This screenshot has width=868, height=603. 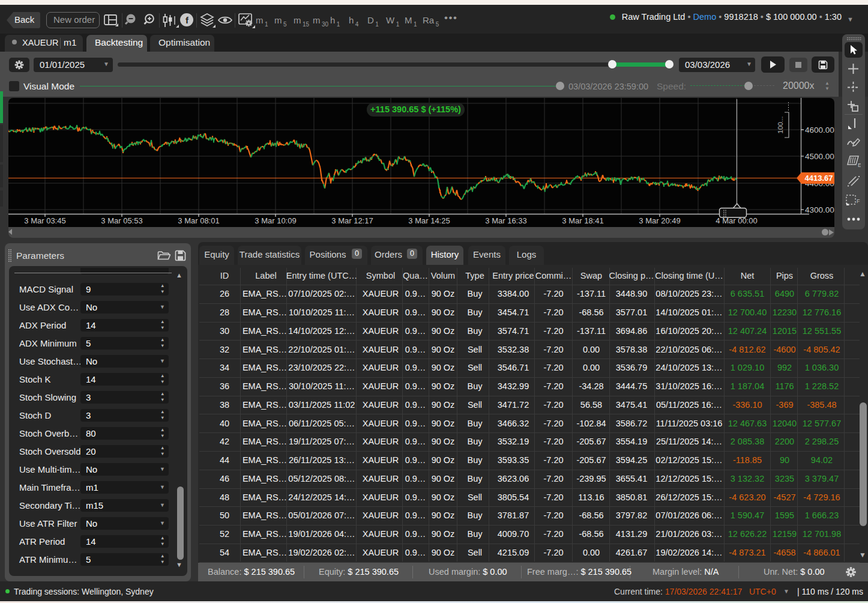 I want to click on svg-text: 4600.00, so click(x=820, y=130).